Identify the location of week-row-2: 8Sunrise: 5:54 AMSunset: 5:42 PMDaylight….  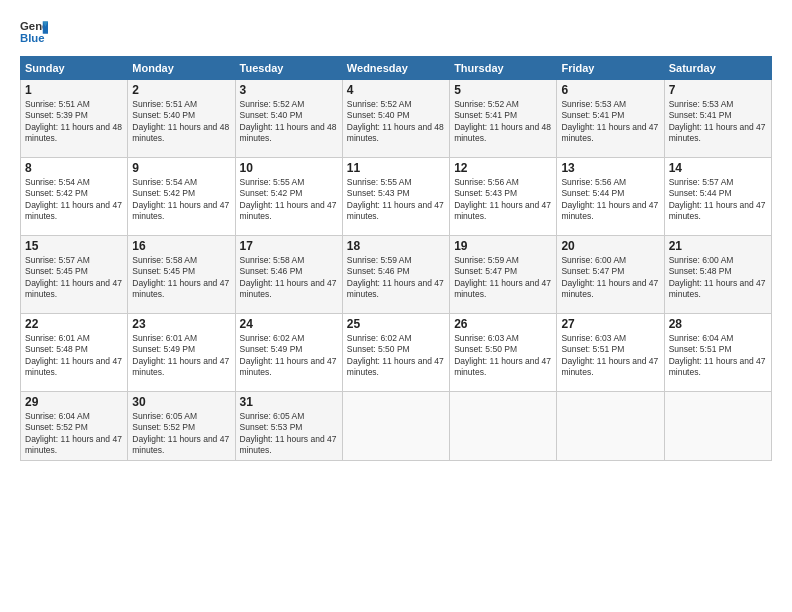
(396, 197).